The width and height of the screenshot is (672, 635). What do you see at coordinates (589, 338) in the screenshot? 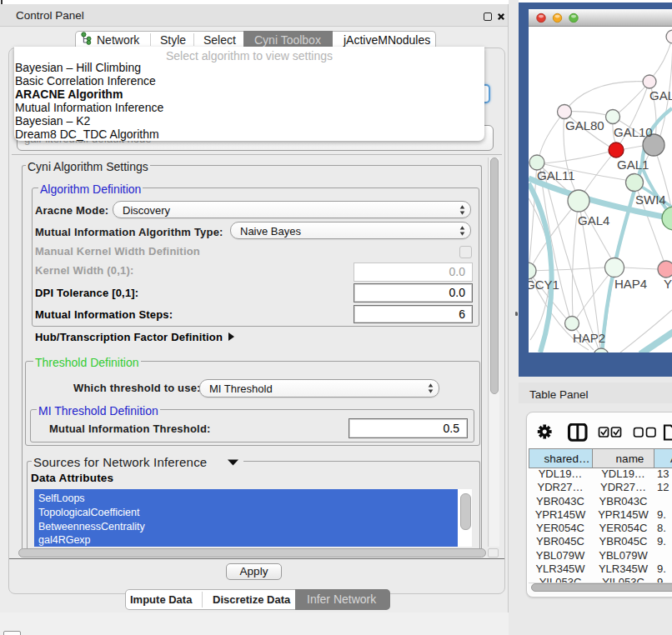
I see `svg-text: HAP2` at bounding box center [589, 338].